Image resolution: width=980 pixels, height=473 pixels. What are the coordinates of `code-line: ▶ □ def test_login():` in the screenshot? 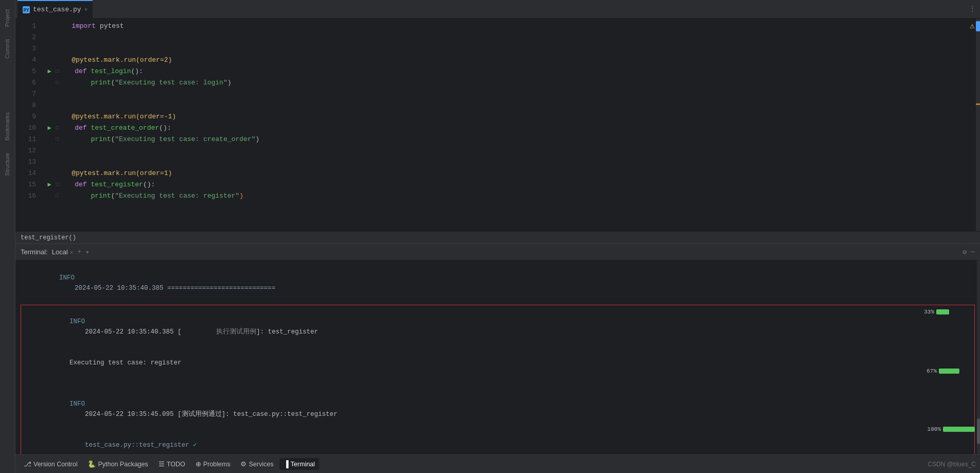 It's located at (513, 72).